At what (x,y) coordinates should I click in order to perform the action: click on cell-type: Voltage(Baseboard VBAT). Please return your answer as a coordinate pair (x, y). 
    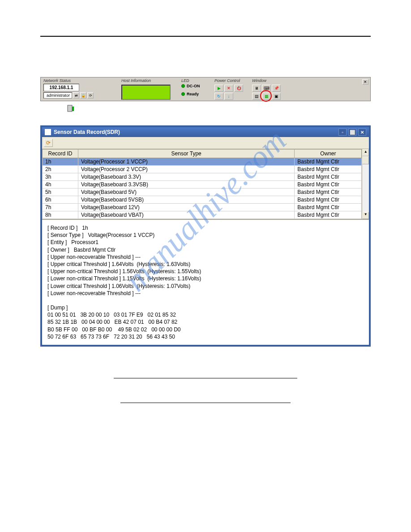
    Looking at the image, I should click on (186, 215).